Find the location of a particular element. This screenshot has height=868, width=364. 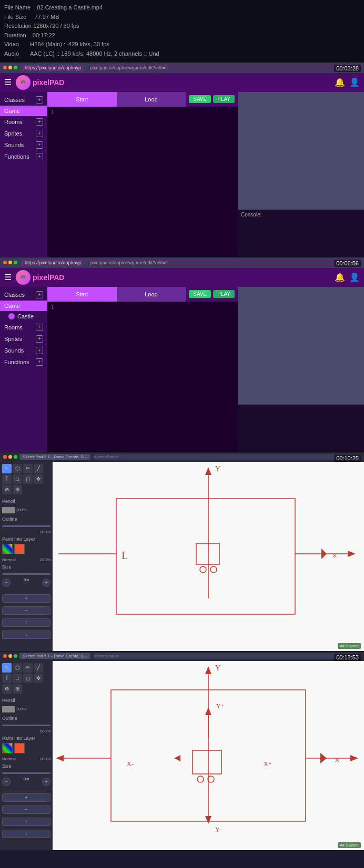

lasso-tool-2: ⬡ is located at coordinates (17, 668).